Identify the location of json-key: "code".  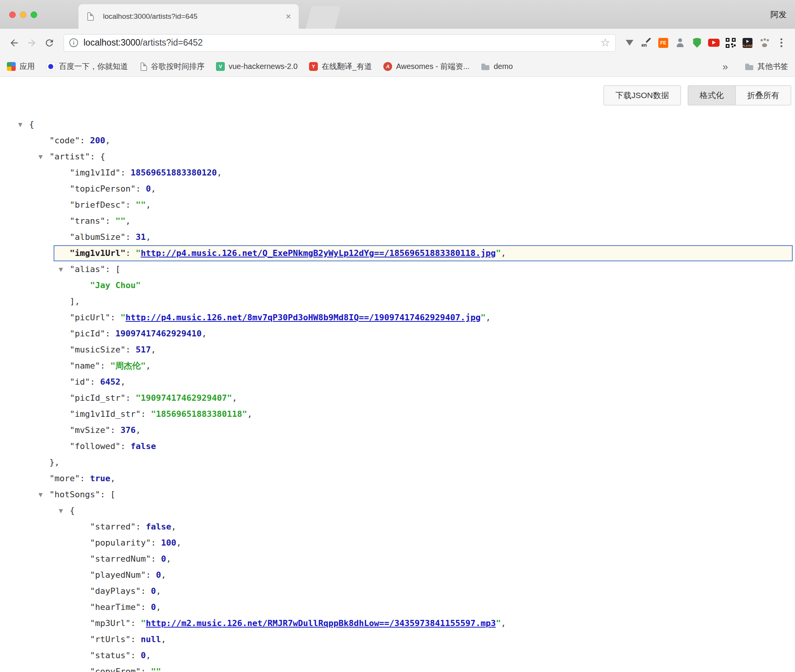
(64, 140).